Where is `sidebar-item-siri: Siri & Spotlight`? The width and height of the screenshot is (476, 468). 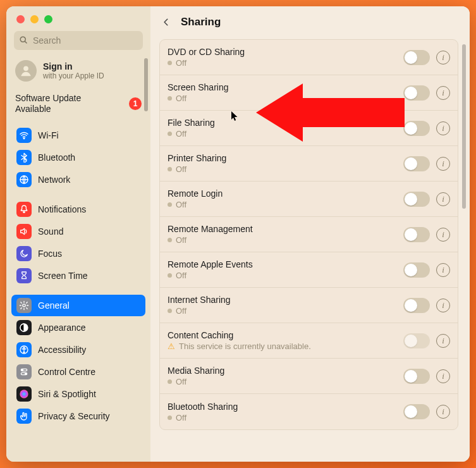
sidebar-item-siri: Siri & Spotlight is located at coordinates (78, 394).